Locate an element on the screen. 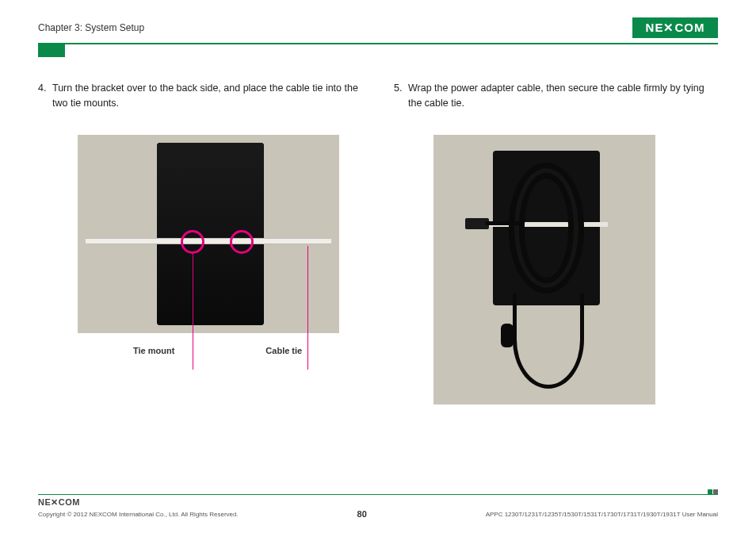 The height and width of the screenshot is (533, 756). leader-line-tie-mount is located at coordinates (193, 312).